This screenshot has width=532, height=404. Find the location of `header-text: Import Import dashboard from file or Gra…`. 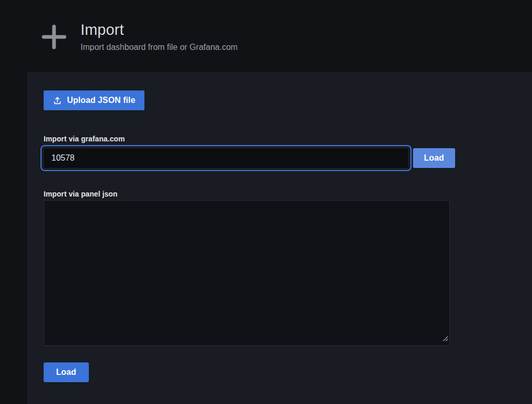

header-text: Import Import dashboard from file or Gra… is located at coordinates (159, 36).